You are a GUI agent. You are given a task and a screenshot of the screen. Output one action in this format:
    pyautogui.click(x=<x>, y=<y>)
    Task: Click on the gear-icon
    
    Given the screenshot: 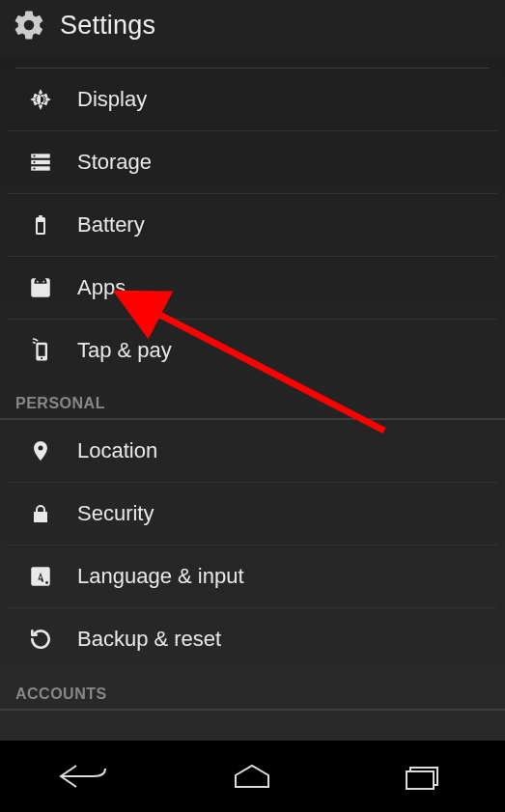 What is the action you would take?
    pyautogui.click(x=29, y=25)
    